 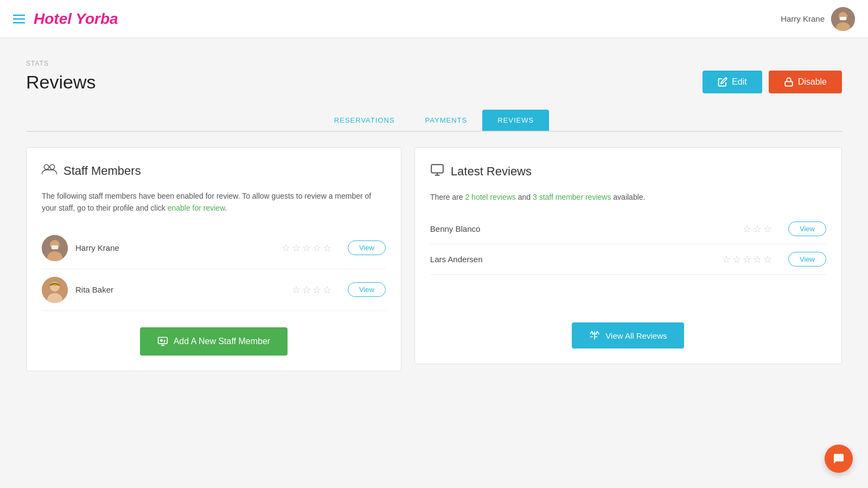 What do you see at coordinates (572, 197) in the screenshot?
I see `staff-reviews-count: 3 staff member reviews` at bounding box center [572, 197].